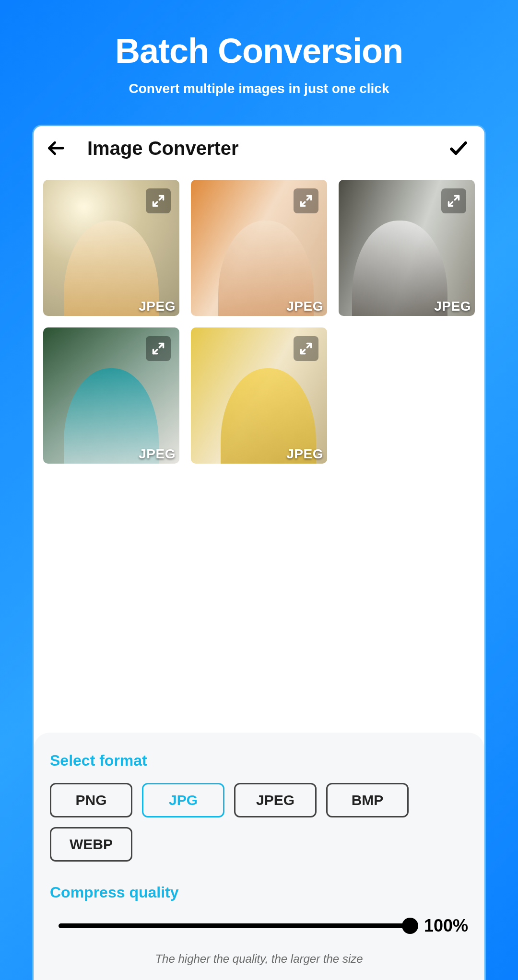 The height and width of the screenshot is (980, 518). What do you see at coordinates (259, 959) in the screenshot?
I see `quality-hint: The higher the quality, the larger the s…` at bounding box center [259, 959].